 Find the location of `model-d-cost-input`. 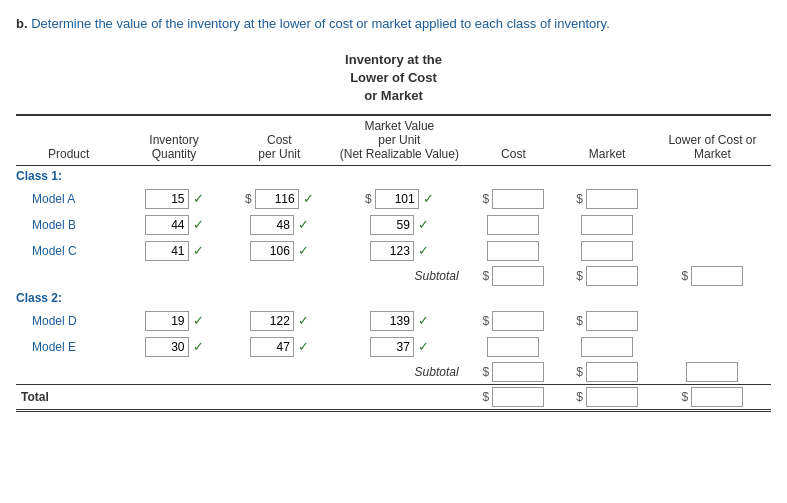

model-d-cost-input is located at coordinates (272, 321).